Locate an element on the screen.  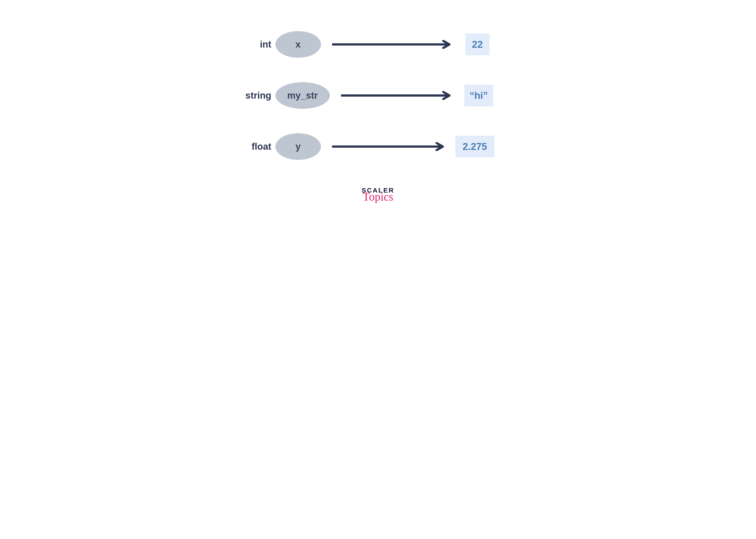
value-box: 22 is located at coordinates (478, 44).